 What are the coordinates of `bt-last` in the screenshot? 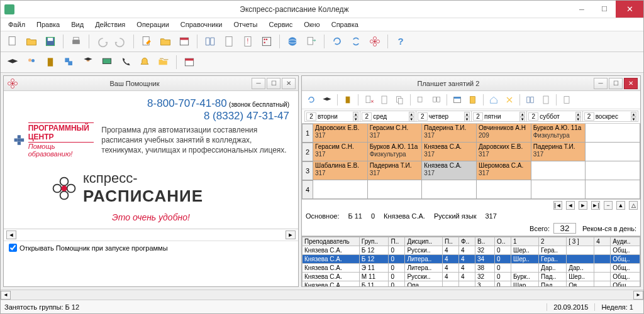 It's located at (567, 100).